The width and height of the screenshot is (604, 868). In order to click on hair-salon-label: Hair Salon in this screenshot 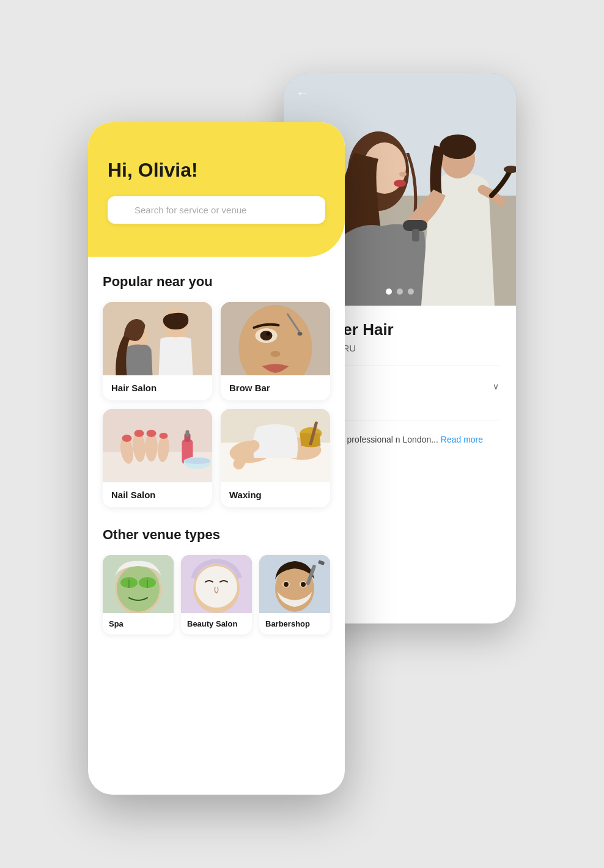, I will do `click(158, 388)`.